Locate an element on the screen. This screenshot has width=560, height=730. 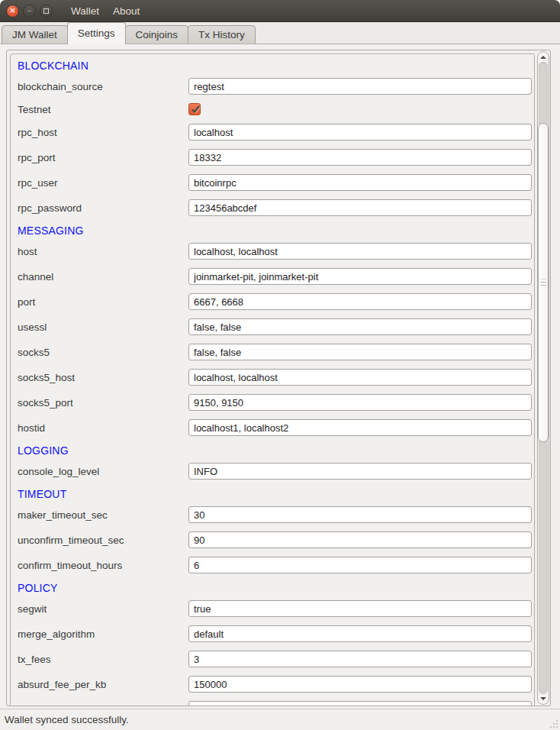
settings-field-row: tx_fees is located at coordinates (275, 659).